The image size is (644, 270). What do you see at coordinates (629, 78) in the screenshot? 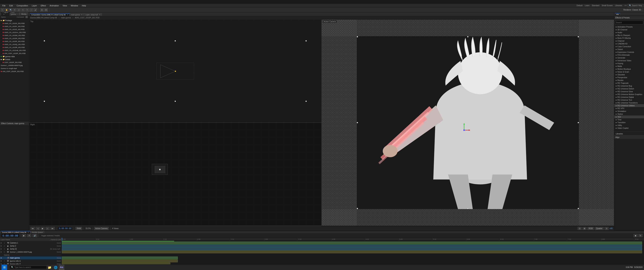
I see `effects-cat-perspective: ▶ Perspective` at bounding box center [629, 78].